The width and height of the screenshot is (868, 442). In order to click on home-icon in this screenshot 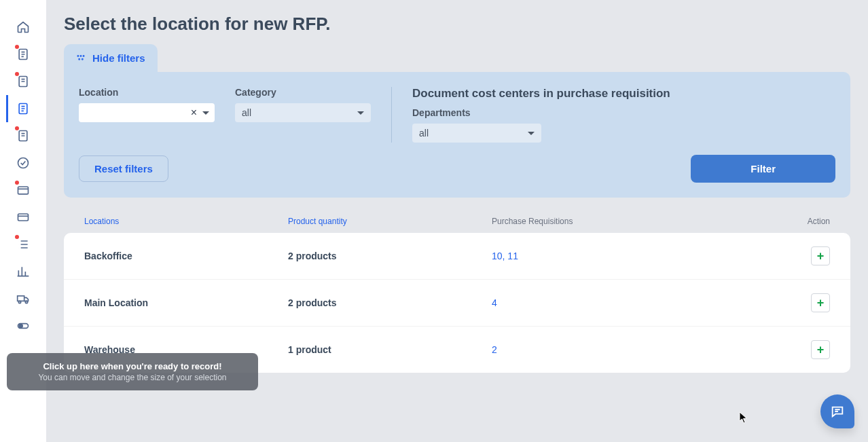, I will do `click(23, 27)`.